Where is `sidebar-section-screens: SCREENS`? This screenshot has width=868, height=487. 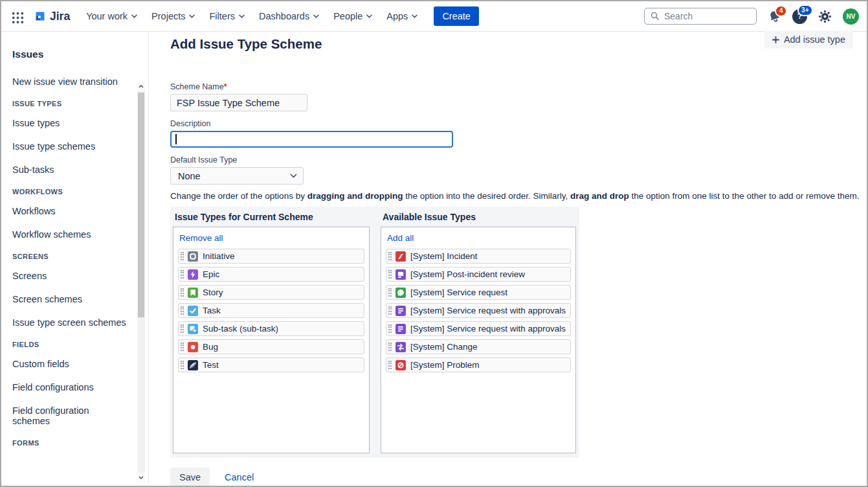
sidebar-section-screens: SCREENS is located at coordinates (71, 256).